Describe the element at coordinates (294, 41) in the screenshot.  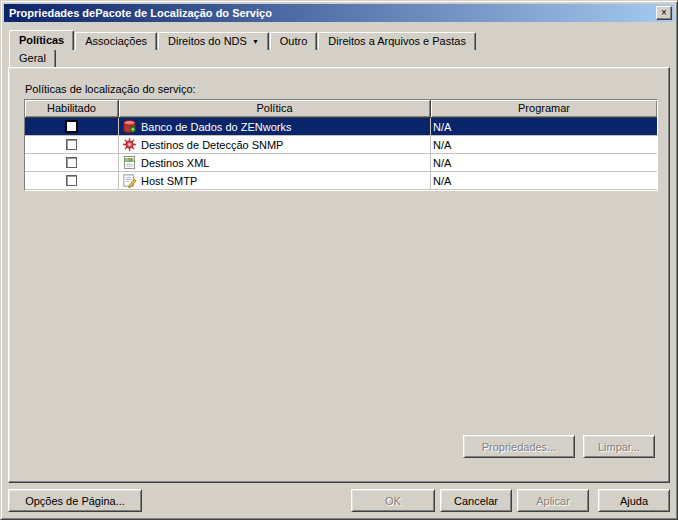
I see `tab-outro: Outro` at that location.